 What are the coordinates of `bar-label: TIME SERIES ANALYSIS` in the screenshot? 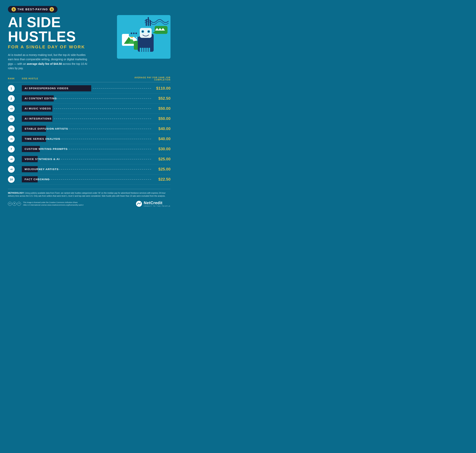 It's located at (34, 139).